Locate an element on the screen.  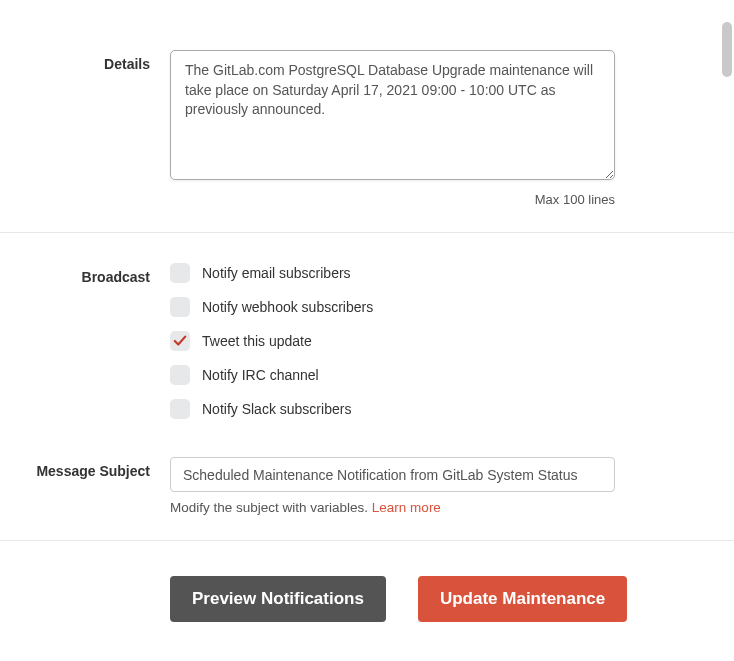
subject-input is located at coordinates (392, 474).